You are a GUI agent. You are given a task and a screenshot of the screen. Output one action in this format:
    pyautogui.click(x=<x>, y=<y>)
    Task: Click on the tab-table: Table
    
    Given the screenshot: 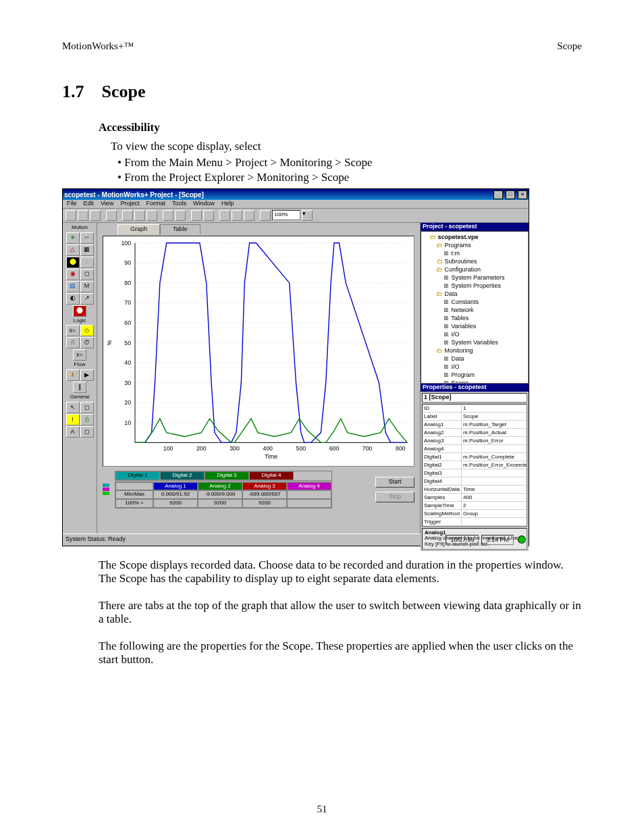 What is the action you would take?
    pyautogui.click(x=180, y=230)
    